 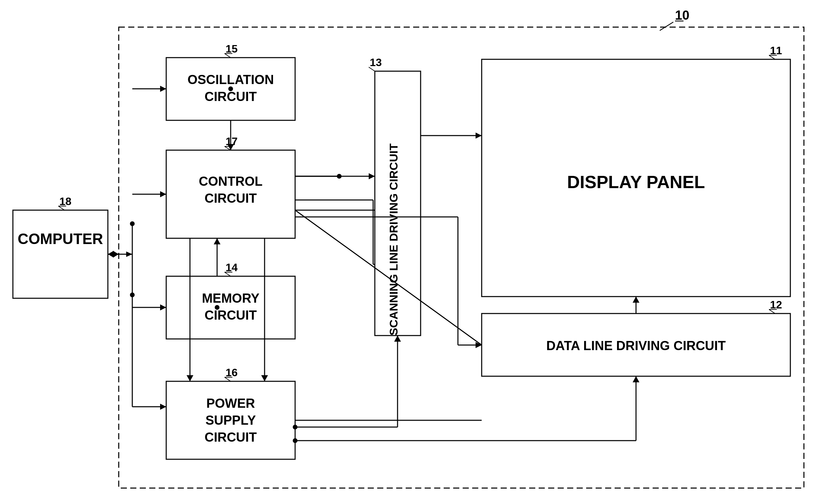 What do you see at coordinates (232, 267) in the screenshot?
I see `svg-text: 14` at bounding box center [232, 267].